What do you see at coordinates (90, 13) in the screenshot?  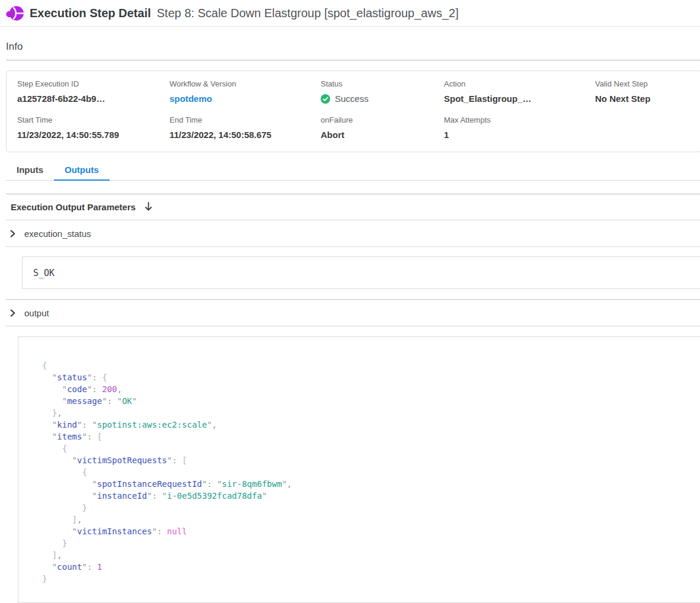 I see `page-title: Execution Step Detail` at bounding box center [90, 13].